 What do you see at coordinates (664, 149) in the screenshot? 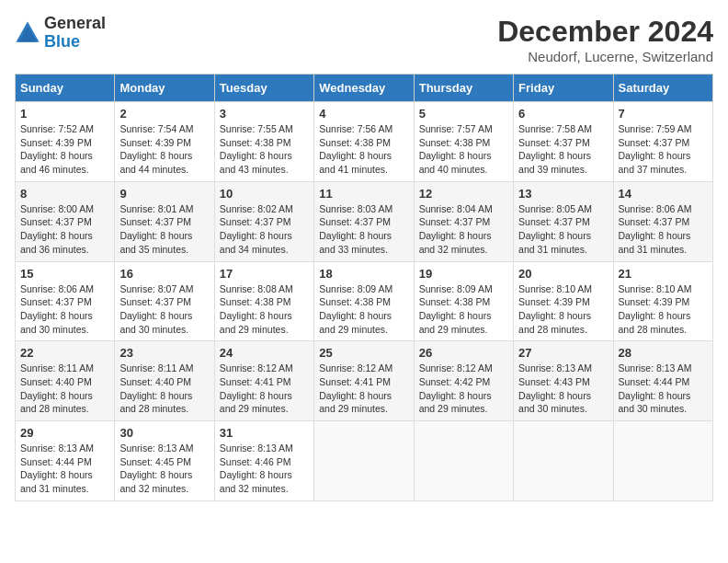
I see `day-info: Sunrise: 7:59 AMSunset: 4:37 PMDaylight:…` at bounding box center [664, 149].